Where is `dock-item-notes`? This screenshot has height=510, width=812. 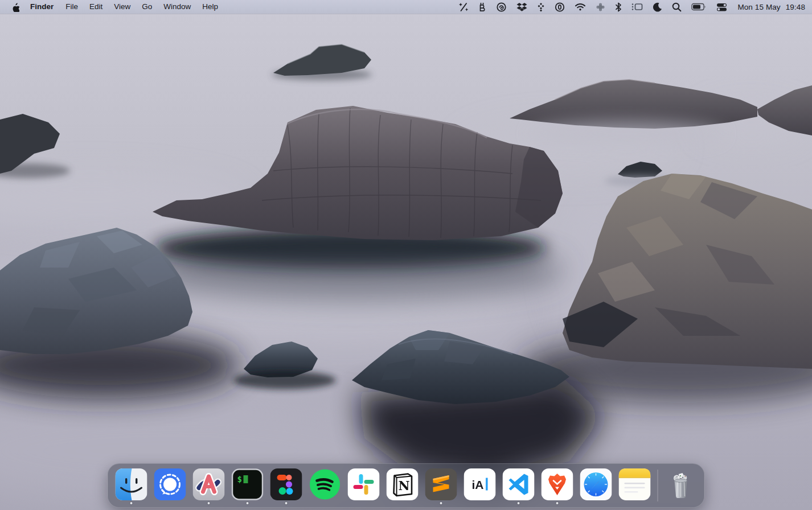
dock-item-notes is located at coordinates (635, 487).